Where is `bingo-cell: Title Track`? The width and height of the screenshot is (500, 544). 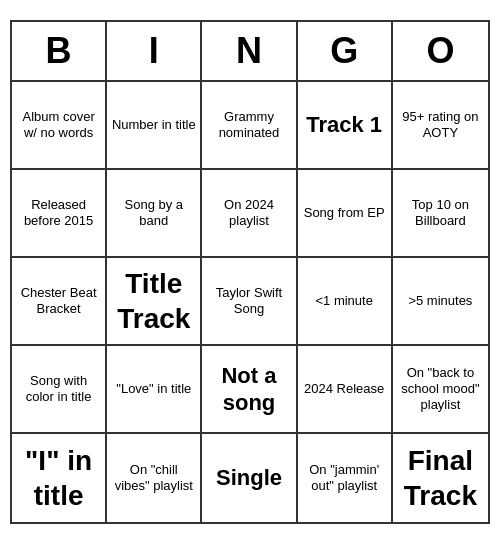
bingo-cell: Title Track is located at coordinates (154, 302).